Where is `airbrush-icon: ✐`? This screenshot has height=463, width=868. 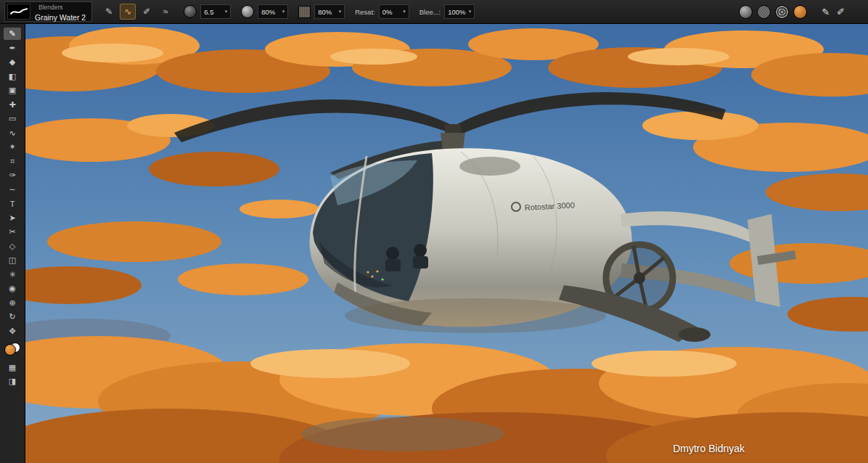
airbrush-icon: ✐ is located at coordinates (147, 12).